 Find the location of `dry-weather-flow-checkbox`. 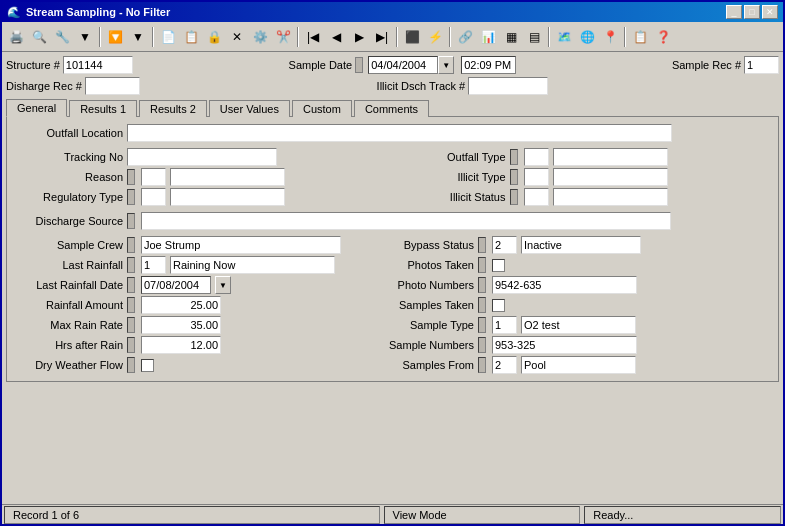

dry-weather-flow-checkbox is located at coordinates (148, 366).